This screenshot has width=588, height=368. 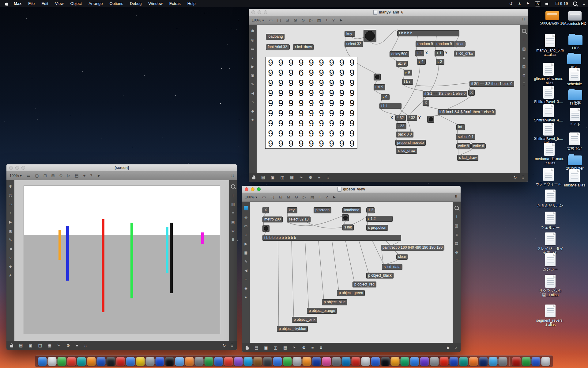 What do you see at coordinates (548, 134) in the screenshot?
I see `desktop-icon-shiffrarpavel-5-t-alias: ShiffrarPavel_5....t alias` at bounding box center [548, 134].